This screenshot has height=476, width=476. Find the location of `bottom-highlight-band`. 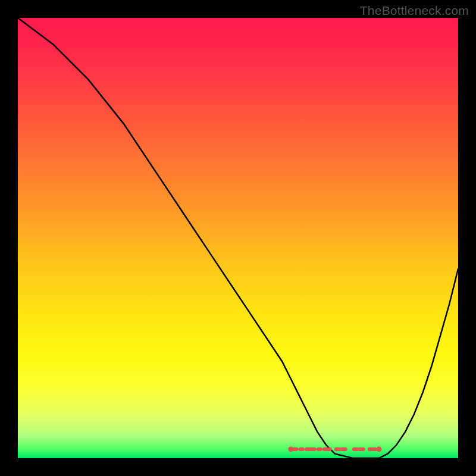

bottom-highlight-band is located at coordinates (334, 449).